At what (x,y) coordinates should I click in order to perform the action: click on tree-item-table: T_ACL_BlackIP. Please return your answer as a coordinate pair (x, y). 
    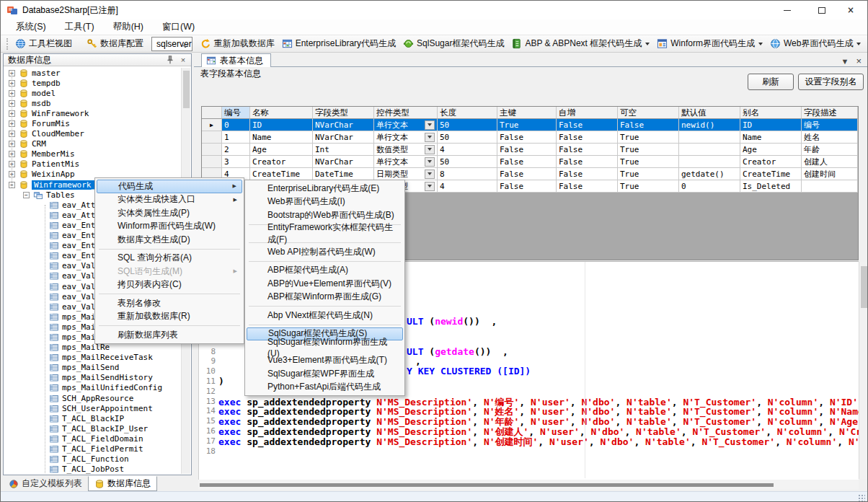
    Looking at the image, I should click on (93, 418).